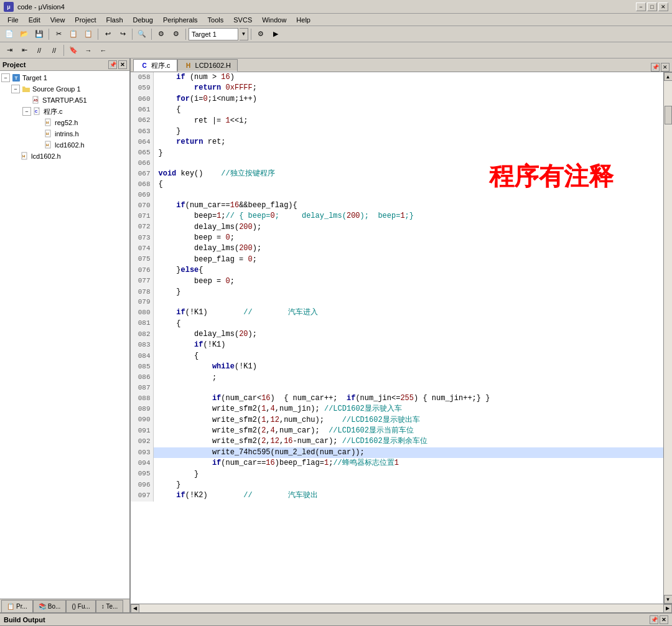 The height and width of the screenshot is (626, 672). Describe the element at coordinates (208, 65) in the screenshot. I see `editor-tab-lcd1602h: H LCD1602.H` at that location.